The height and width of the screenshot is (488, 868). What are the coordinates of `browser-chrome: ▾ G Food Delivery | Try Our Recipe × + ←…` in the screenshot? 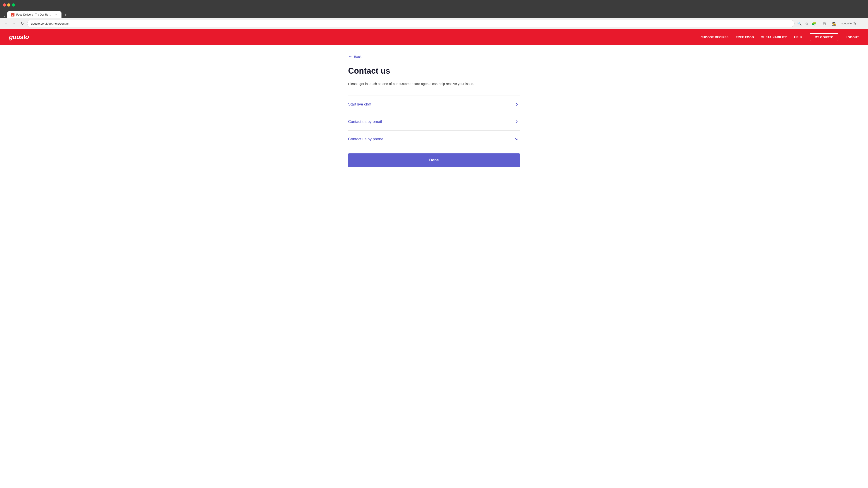 It's located at (434, 14).